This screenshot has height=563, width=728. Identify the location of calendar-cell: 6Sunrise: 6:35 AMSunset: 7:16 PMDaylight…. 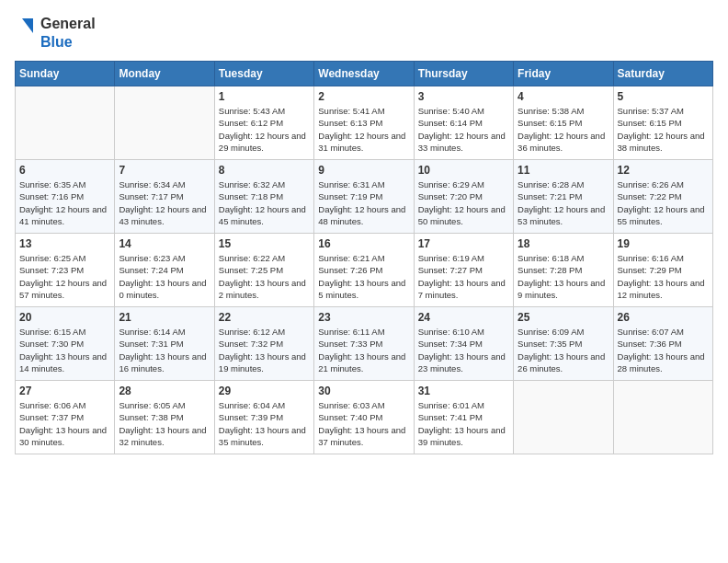
(65, 197).